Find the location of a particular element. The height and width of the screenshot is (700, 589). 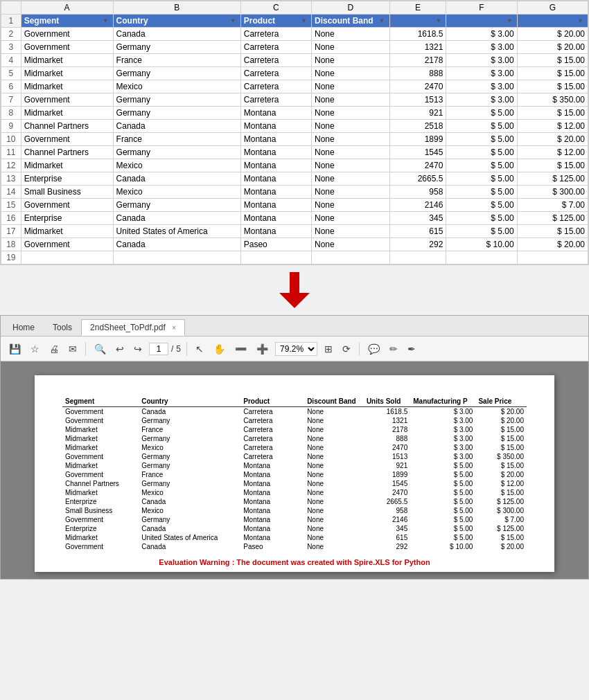

spreadsheet-cell: 1545 is located at coordinates (418, 152).